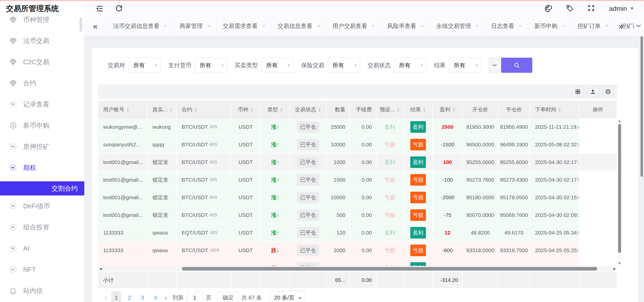 Image resolution: width=644 pixels, height=302 pixels. I want to click on tab-9: 挖矿订单×, so click(593, 26).